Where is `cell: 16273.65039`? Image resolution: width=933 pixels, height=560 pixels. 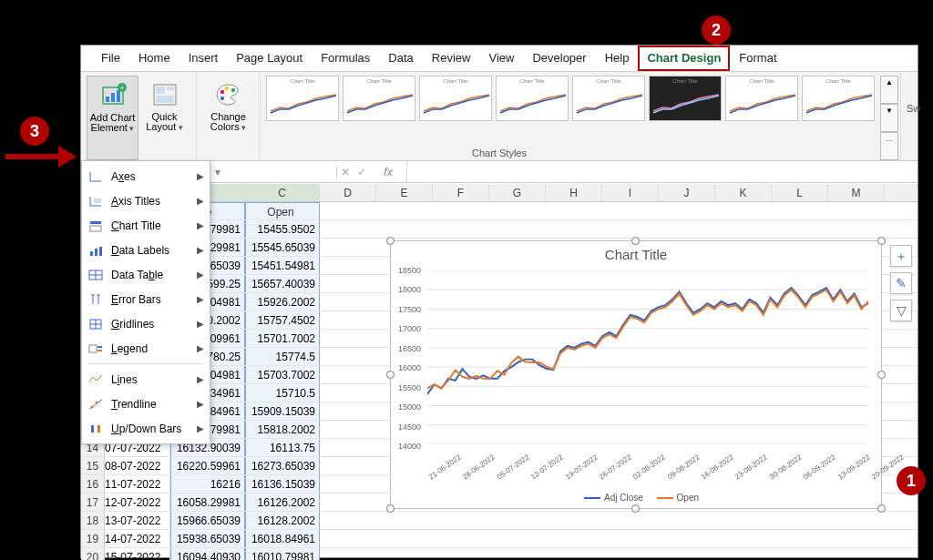
cell: 16273.65039 is located at coordinates (282, 466).